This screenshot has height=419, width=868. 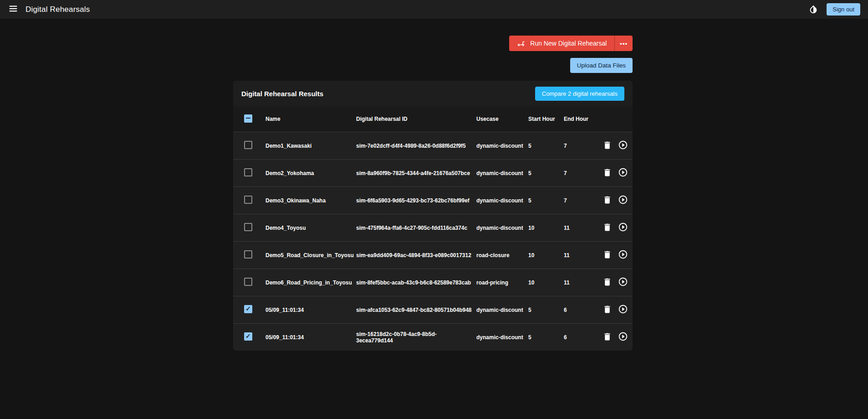 What do you see at coordinates (433, 228) in the screenshot?
I see `table-row: Demo4_Toyosu sim-475f964a-ffa6-4c27-905c…` at bounding box center [433, 228].